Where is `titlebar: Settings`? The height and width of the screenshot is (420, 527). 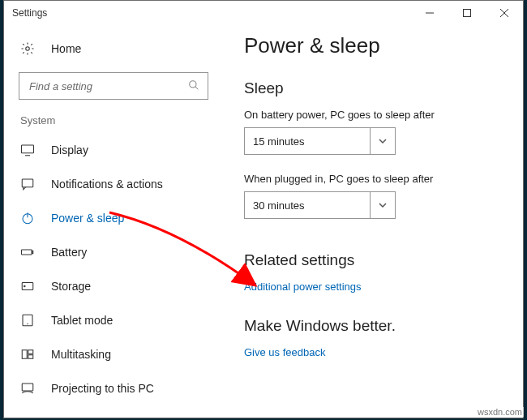 titlebar: Settings is located at coordinates (264, 13).